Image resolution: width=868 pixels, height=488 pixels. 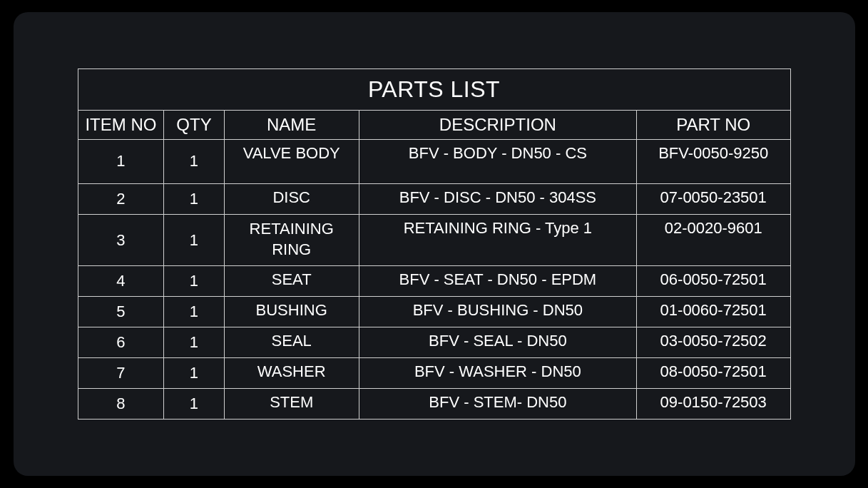 I want to click on table-row: 31RETAINING RINGRETAINING RING - Type 10…, so click(x=434, y=240).